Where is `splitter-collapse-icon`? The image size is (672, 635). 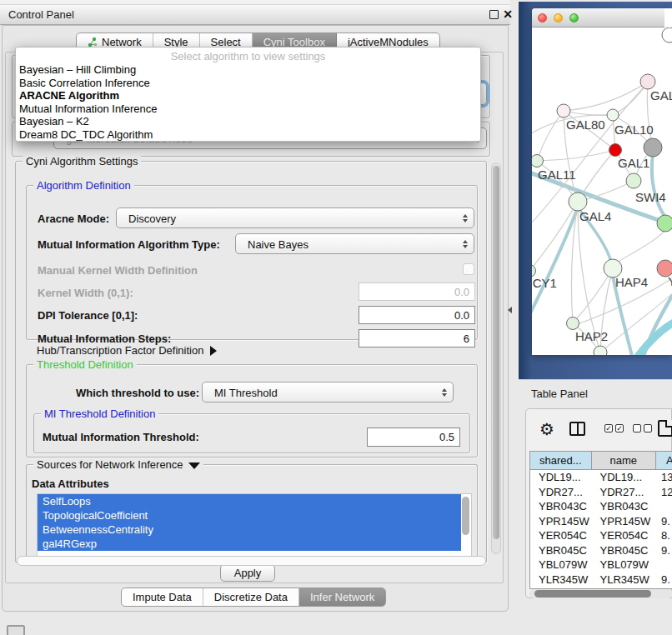 splitter-collapse-icon is located at coordinates (510, 310).